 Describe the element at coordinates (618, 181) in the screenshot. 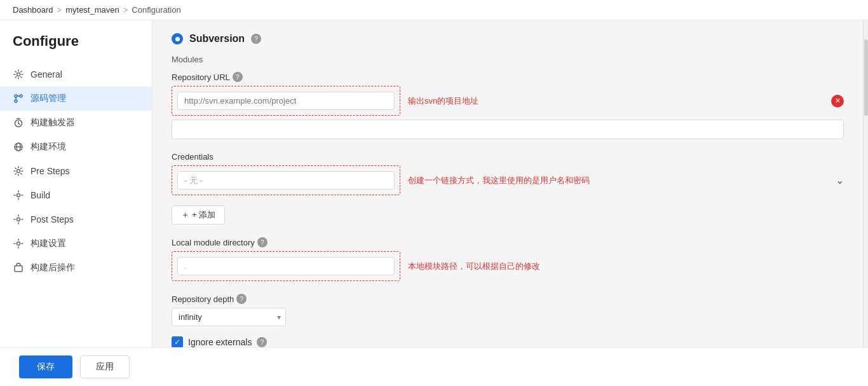

I see `credentials-annotation-text: 创建一个链接方式，我这里使用的是用户名和密码` at that location.